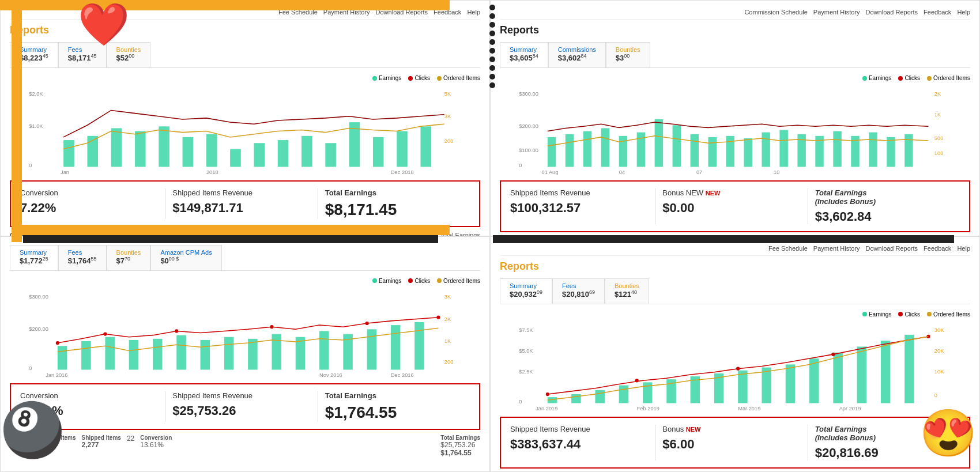 This screenshot has width=980, height=472. What do you see at coordinates (937, 12) in the screenshot?
I see `nav-feedback-tr: Feedback` at bounding box center [937, 12].